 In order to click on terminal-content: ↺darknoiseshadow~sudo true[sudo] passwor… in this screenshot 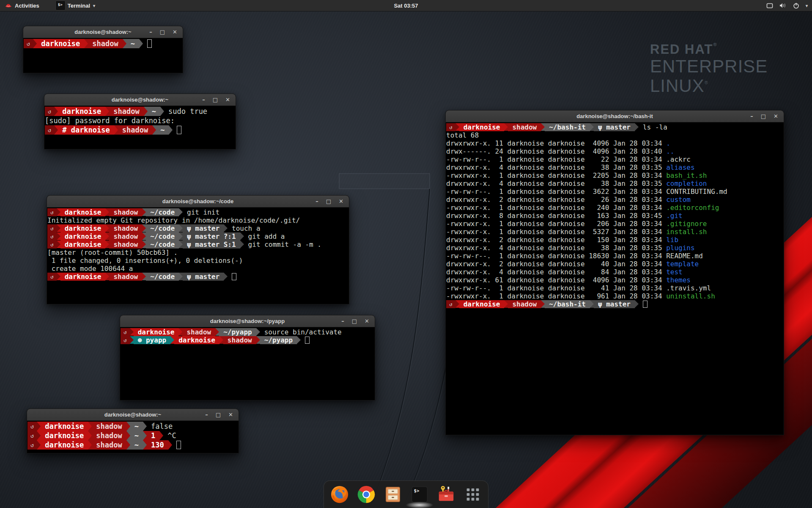, I will do `click(140, 127)`.